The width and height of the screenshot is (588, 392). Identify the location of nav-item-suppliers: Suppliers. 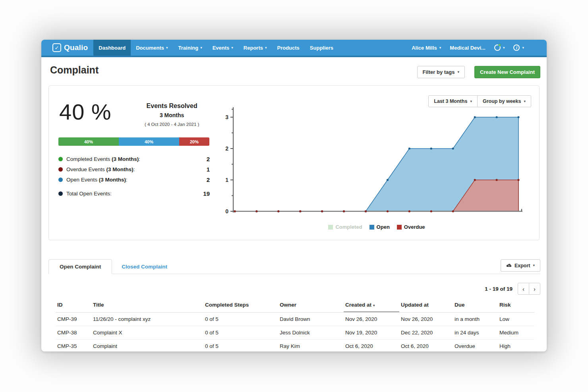
(322, 48).